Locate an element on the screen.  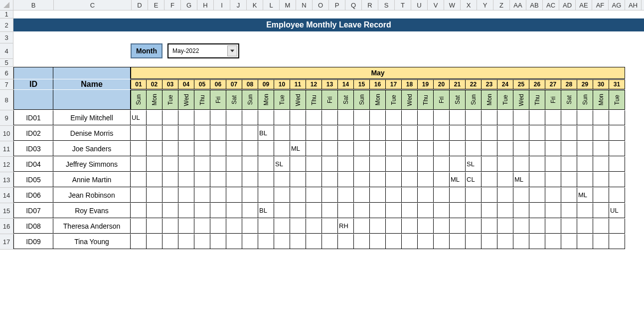
employee-name: Jean Robinson is located at coordinates (92, 195).